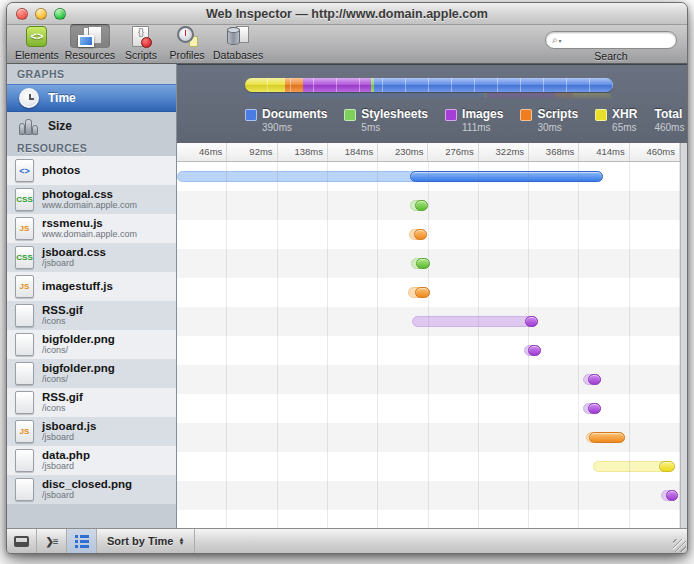 The height and width of the screenshot is (564, 694). I want to click on sidebar-filler, so click(92, 516).